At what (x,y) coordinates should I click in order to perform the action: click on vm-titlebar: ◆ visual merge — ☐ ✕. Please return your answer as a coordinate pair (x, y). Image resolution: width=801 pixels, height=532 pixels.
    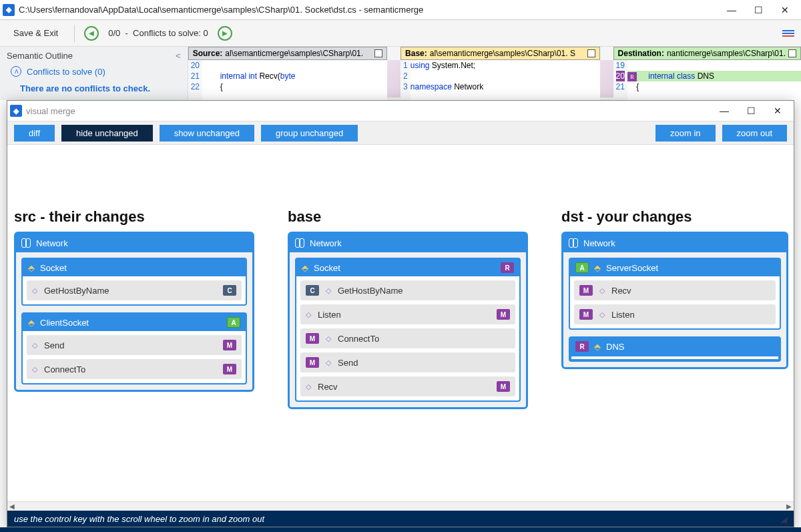
    Looking at the image, I should click on (400, 111).